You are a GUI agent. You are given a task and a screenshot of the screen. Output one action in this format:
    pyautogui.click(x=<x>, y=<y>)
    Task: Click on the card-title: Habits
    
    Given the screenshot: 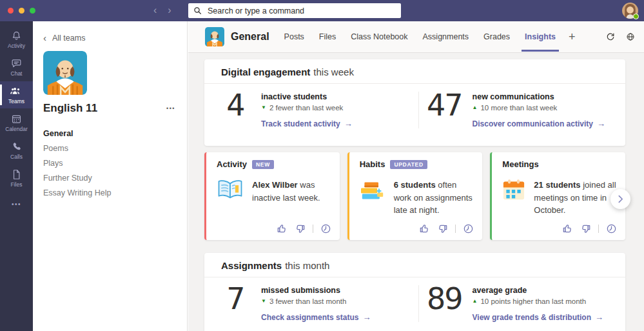 What is the action you would take?
    pyautogui.click(x=373, y=164)
    